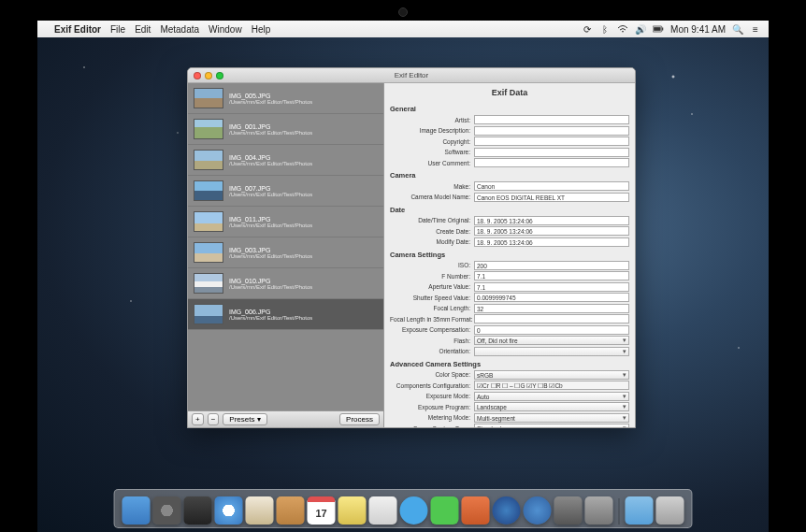  I want to click on exif-field-input: sRGB, so click(552, 375).